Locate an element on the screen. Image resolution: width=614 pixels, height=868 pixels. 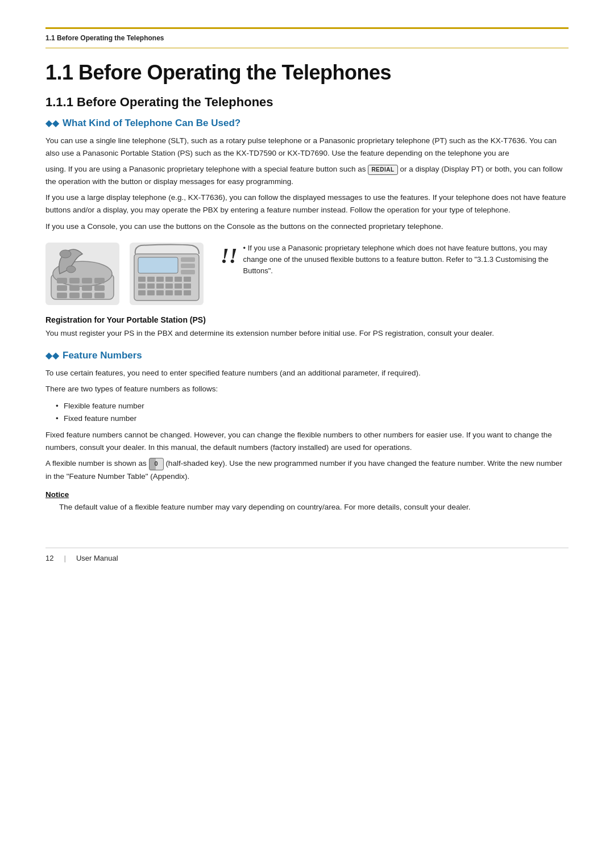
chapter-title: 1.1 Before Operating the Telephones is located at coordinates (307, 73).